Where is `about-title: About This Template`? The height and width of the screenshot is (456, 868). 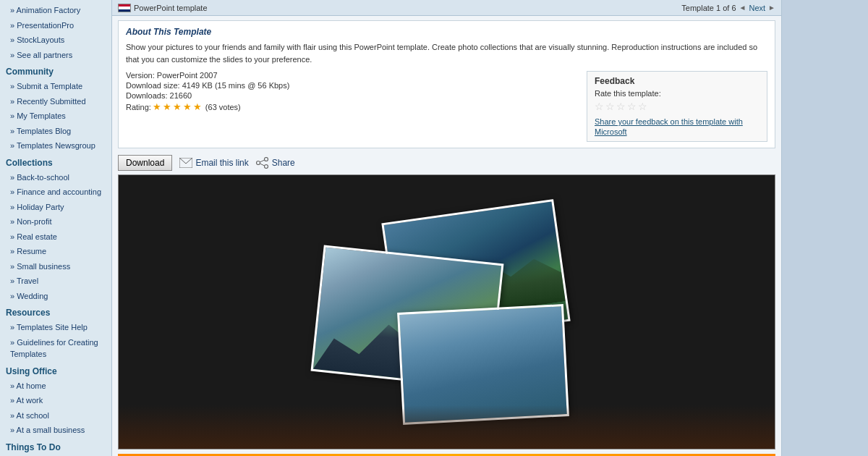
about-title: About This Template is located at coordinates (447, 32).